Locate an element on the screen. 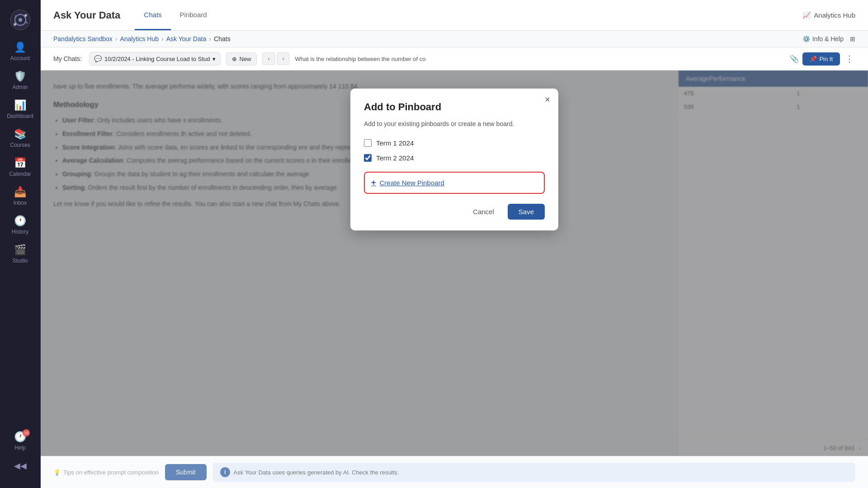 This screenshot has width=868, height=488. sidebar-item-inbox: 📥 Inbox is located at coordinates (20, 196).